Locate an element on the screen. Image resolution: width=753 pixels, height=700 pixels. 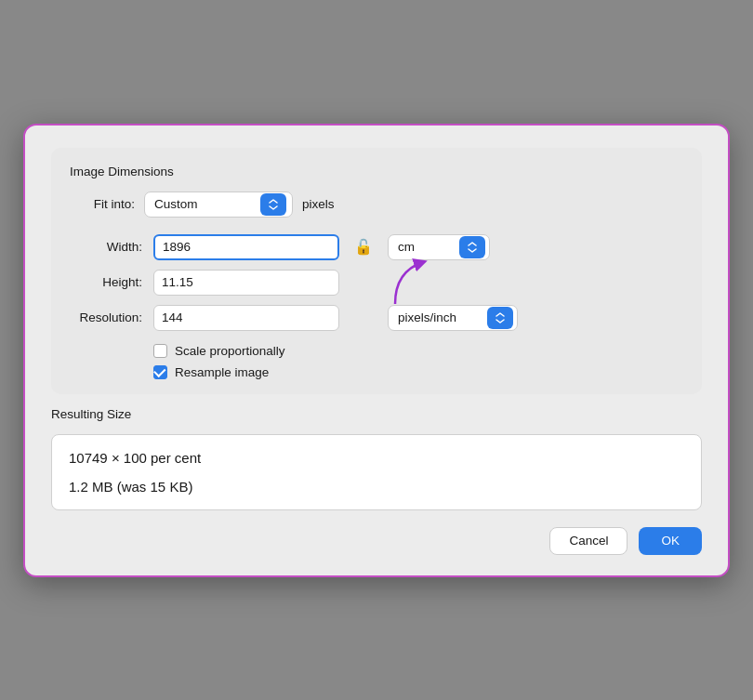
image-dimensions-label: Image Dimensions is located at coordinates (376, 171).